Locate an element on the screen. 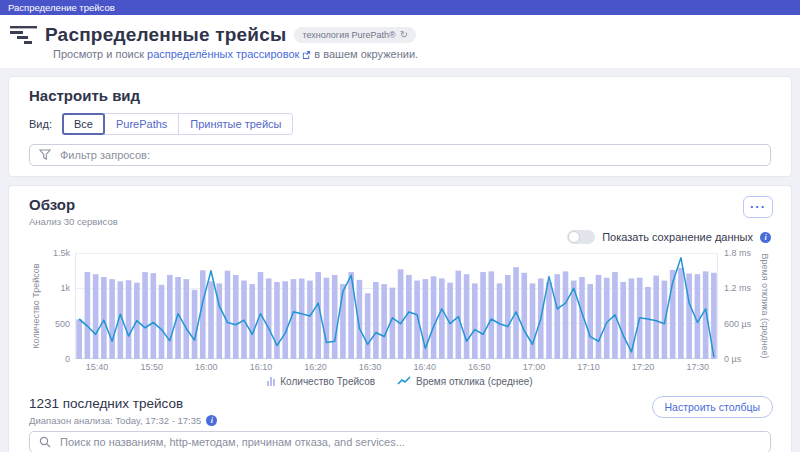  overview-title: Обзор is located at coordinates (400, 204).